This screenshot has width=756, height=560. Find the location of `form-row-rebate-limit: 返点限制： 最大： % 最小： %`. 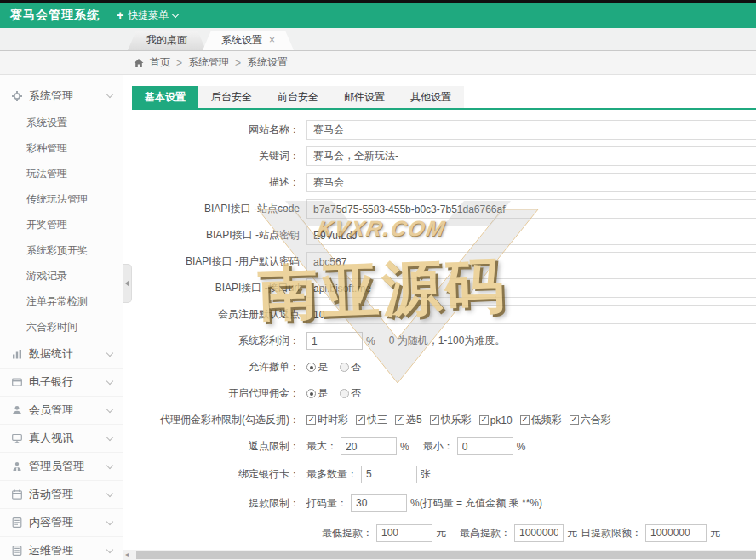

form-row-rebate-limit: 返点限制： 最大： % 最小： % is located at coordinates (444, 446).